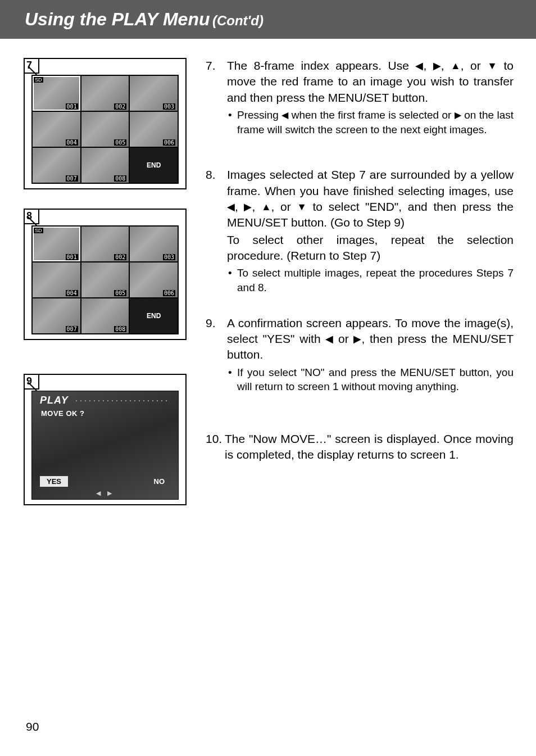  Describe the element at coordinates (268, 19) in the screenshot. I see `page-header: Using the PLAY Menu (Cont'd)` at that location.